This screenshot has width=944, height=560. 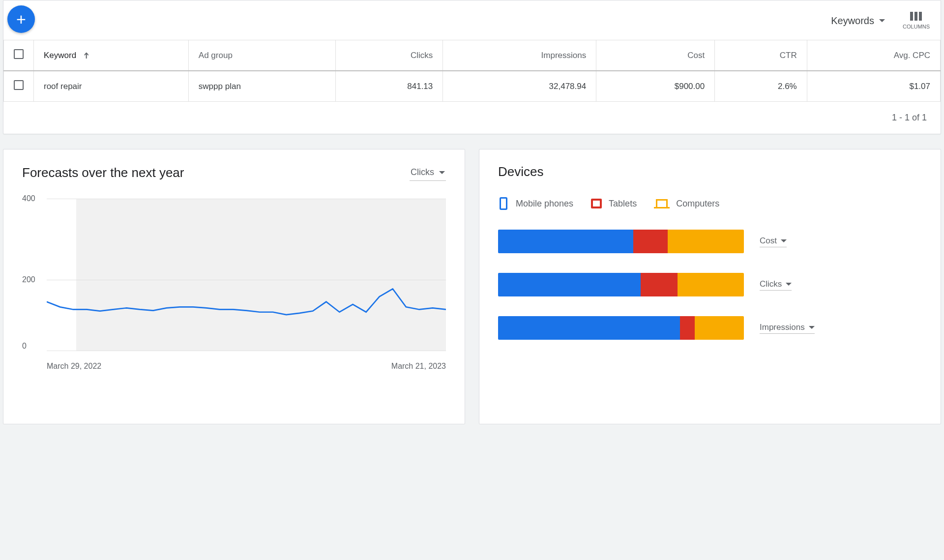 What do you see at coordinates (472, 118) in the screenshot?
I see `pagination: 1 - 1 of 1` at bounding box center [472, 118].